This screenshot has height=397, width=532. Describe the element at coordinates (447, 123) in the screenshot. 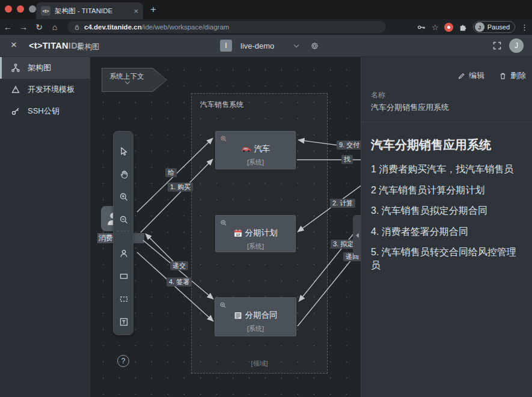

I see `panel-divider` at that location.